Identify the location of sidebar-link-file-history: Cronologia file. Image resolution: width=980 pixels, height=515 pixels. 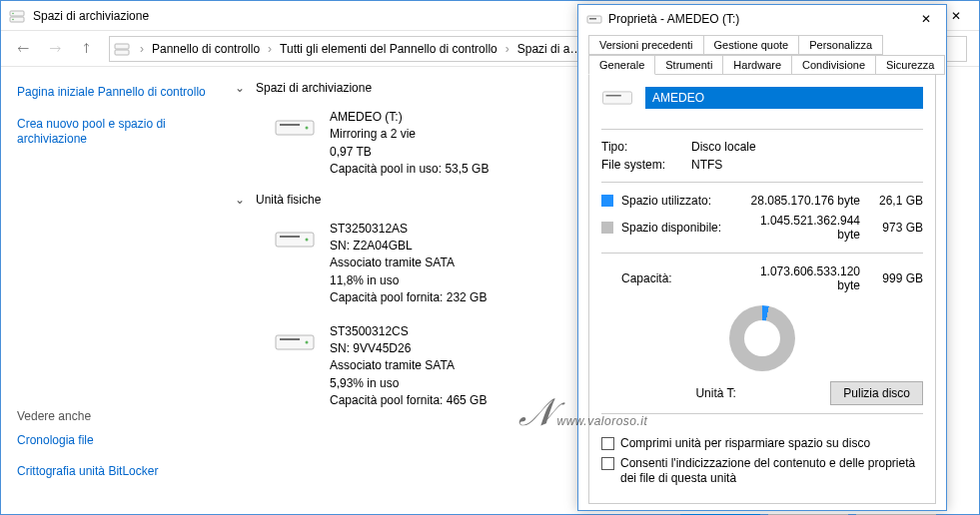
(114, 441).